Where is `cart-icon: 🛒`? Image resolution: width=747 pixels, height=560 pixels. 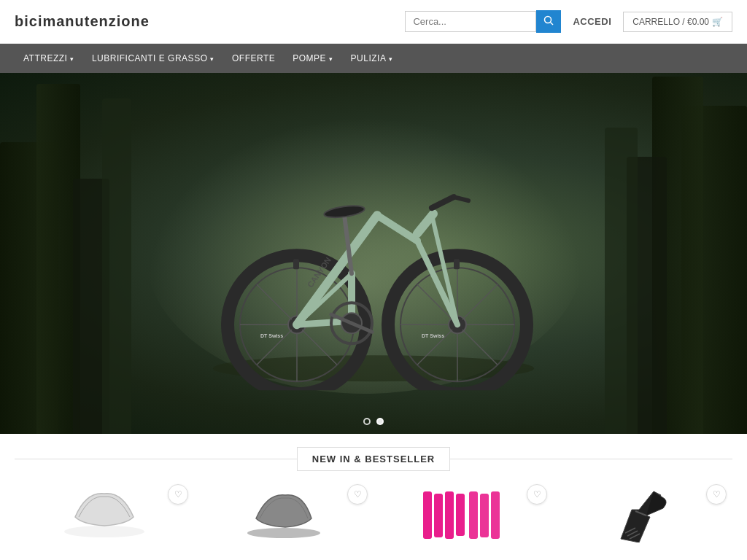 cart-icon: 🛒 is located at coordinates (718, 22).